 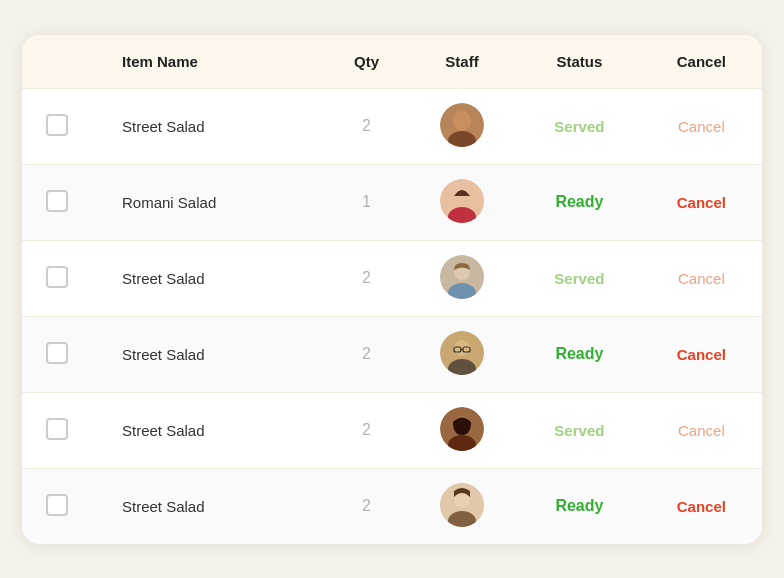 I want to click on table-header-row: Item Name Qty Staff Status Cancel, so click(x=392, y=62).